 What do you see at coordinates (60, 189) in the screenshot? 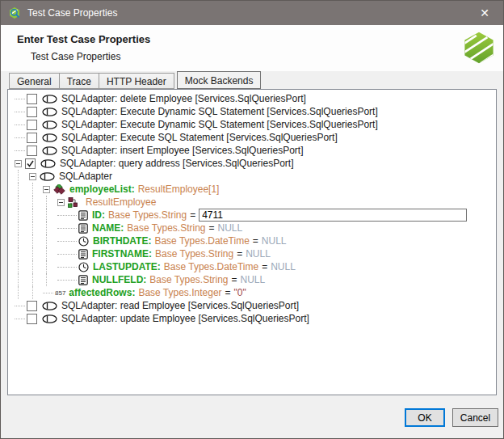
I see `datalist-icon` at bounding box center [60, 189].